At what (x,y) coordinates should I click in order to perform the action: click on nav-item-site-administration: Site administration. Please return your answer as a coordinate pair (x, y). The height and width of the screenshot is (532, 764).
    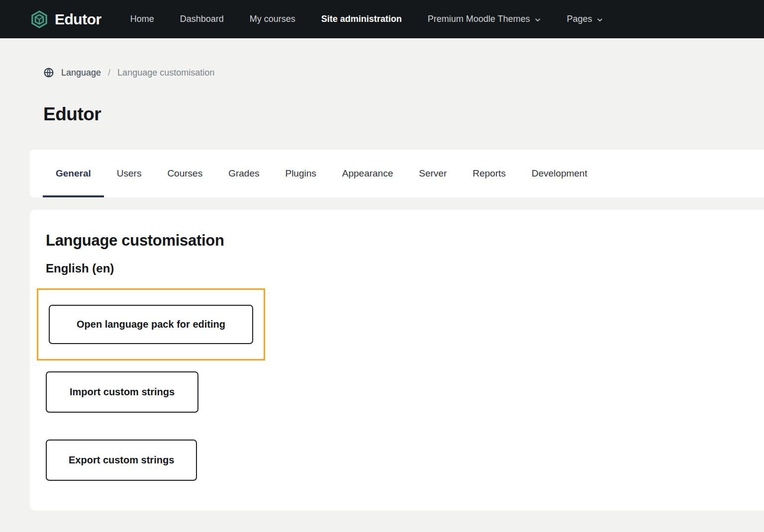
    Looking at the image, I should click on (362, 19).